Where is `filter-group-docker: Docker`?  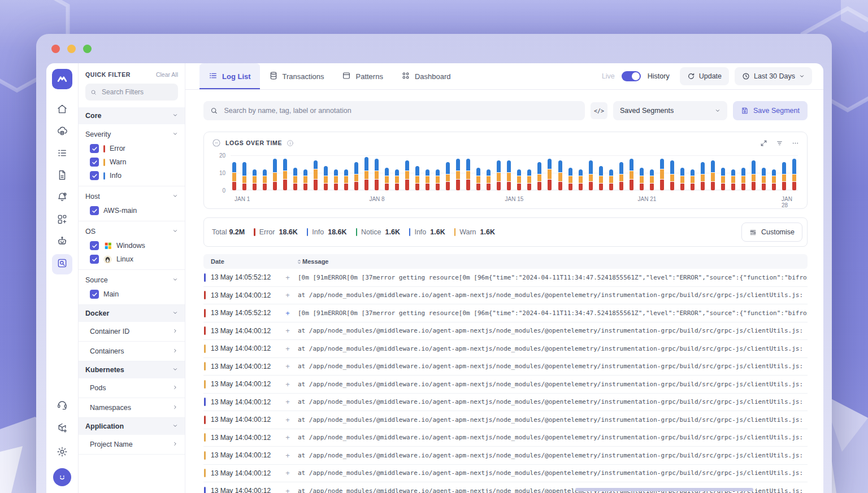
filter-group-docker: Docker is located at coordinates (132, 313).